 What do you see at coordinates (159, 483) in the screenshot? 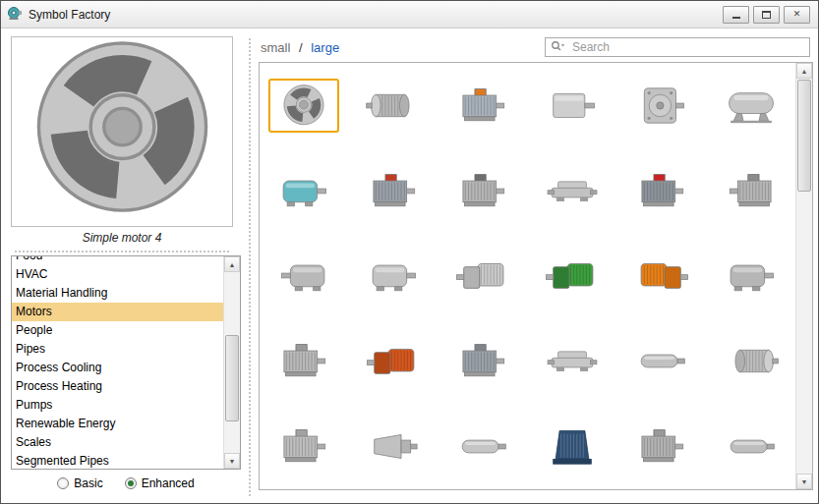
I see `radio-enhanced: Enhanced` at bounding box center [159, 483].